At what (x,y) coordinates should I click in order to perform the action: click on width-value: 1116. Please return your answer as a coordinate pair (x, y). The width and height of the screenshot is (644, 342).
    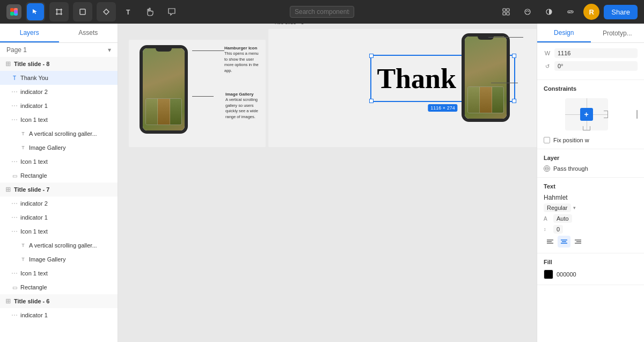
    Looking at the image, I should click on (596, 53).